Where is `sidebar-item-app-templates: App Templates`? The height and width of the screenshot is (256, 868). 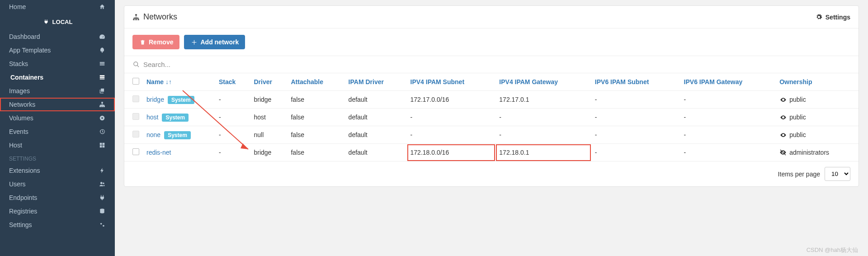 sidebar-item-app-templates: App Templates is located at coordinates (57, 50).